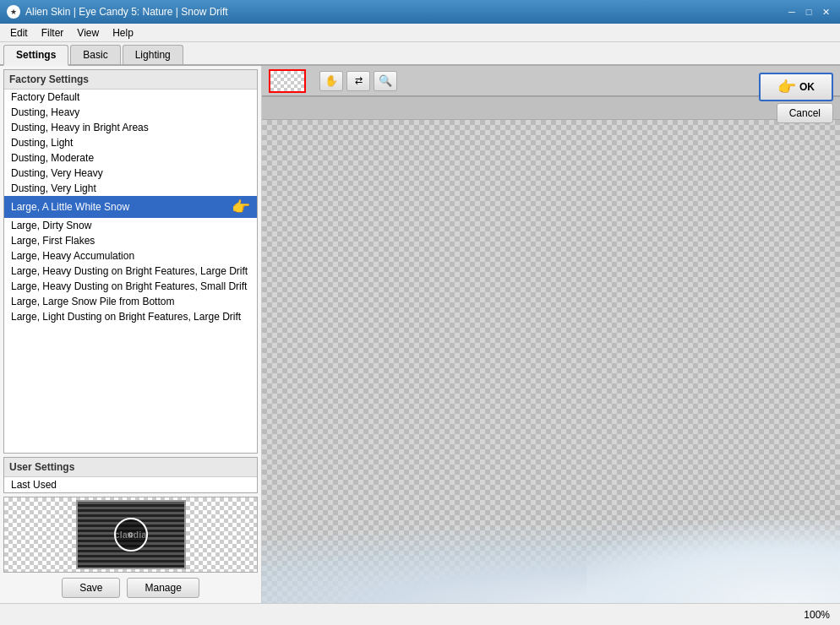  I want to click on zoom-icon: 🔍, so click(385, 81).